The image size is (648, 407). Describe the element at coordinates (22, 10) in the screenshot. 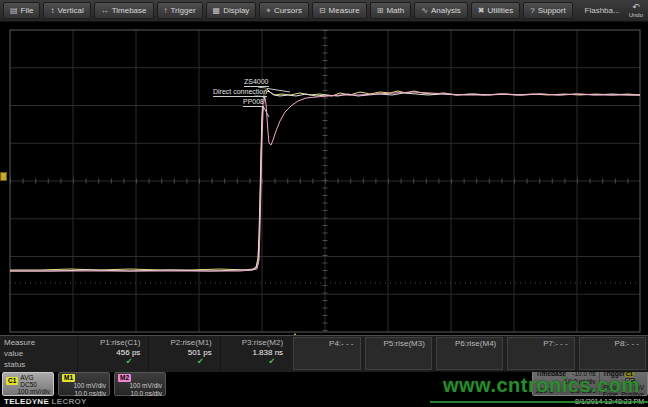

I see `menu-item-file: ▤File` at that location.